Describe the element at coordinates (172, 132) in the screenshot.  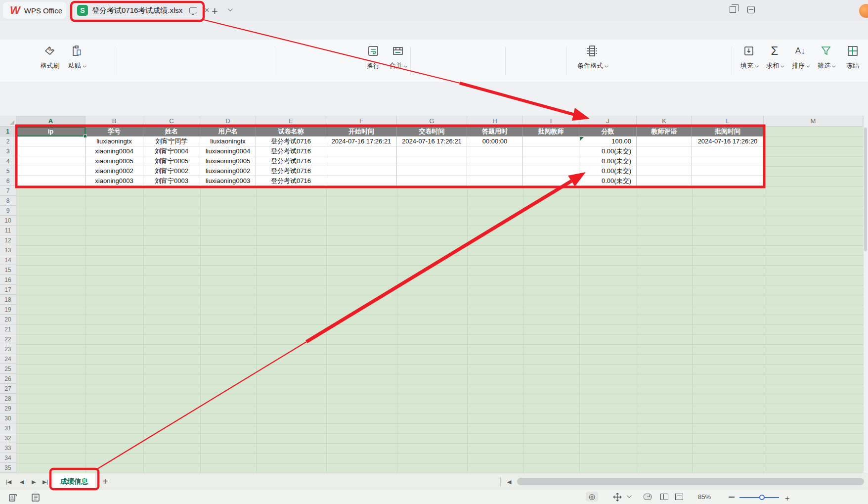
I see `header-cell-C1: 姓名` at that location.